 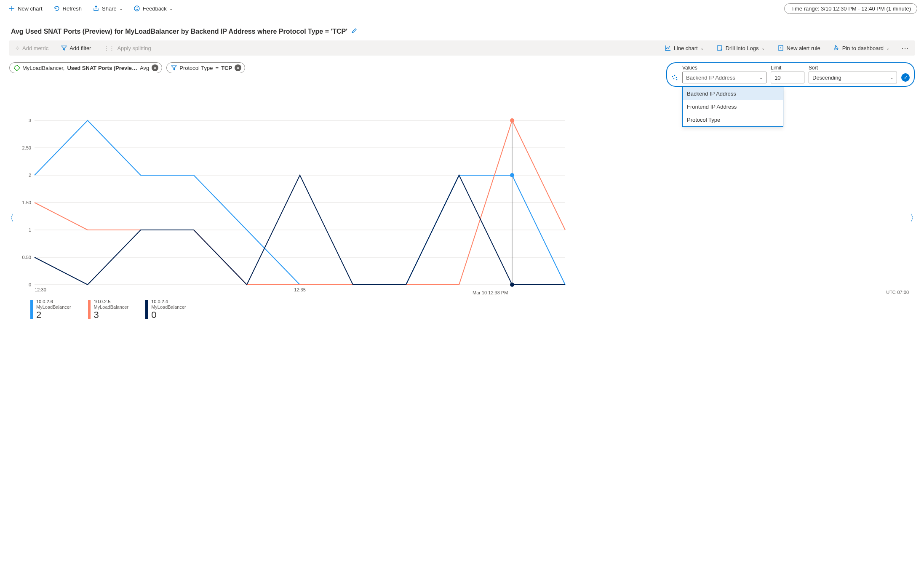 What do you see at coordinates (27, 257) in the screenshot?
I see `svg-text: 0.50` at bounding box center [27, 257].